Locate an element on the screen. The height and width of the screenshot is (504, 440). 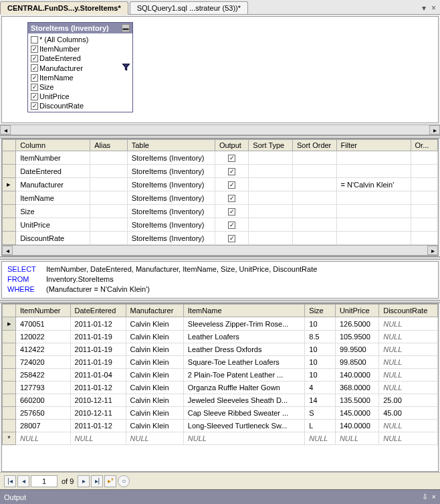
pin-icon: ⇩ is located at coordinates (425, 497).